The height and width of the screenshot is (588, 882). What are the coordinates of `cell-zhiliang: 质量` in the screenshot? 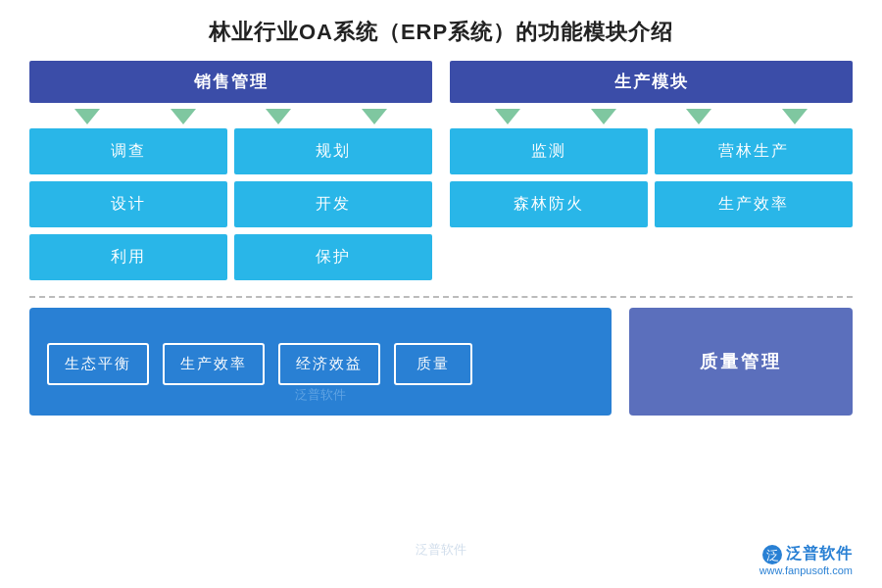 It's located at (433, 365).